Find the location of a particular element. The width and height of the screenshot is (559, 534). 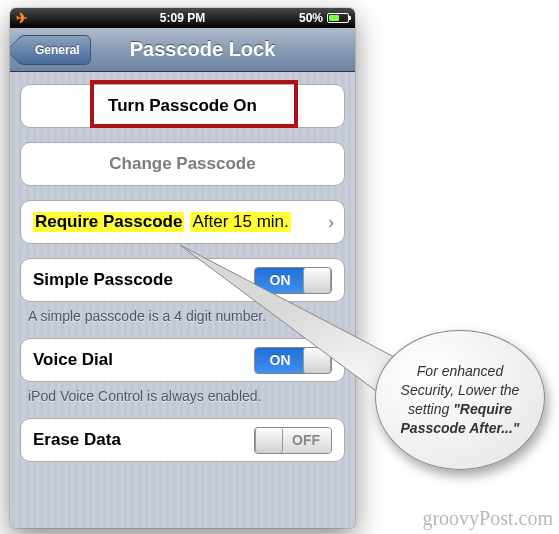

simple-passcode-row: Simple Passcode ON OFF is located at coordinates (182, 280).